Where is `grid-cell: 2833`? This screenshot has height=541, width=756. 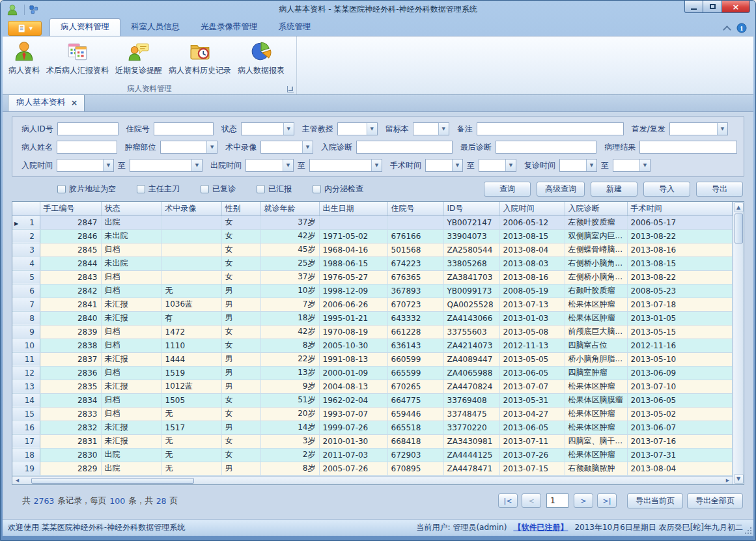
grid-cell: 2833 is located at coordinates (70, 414).